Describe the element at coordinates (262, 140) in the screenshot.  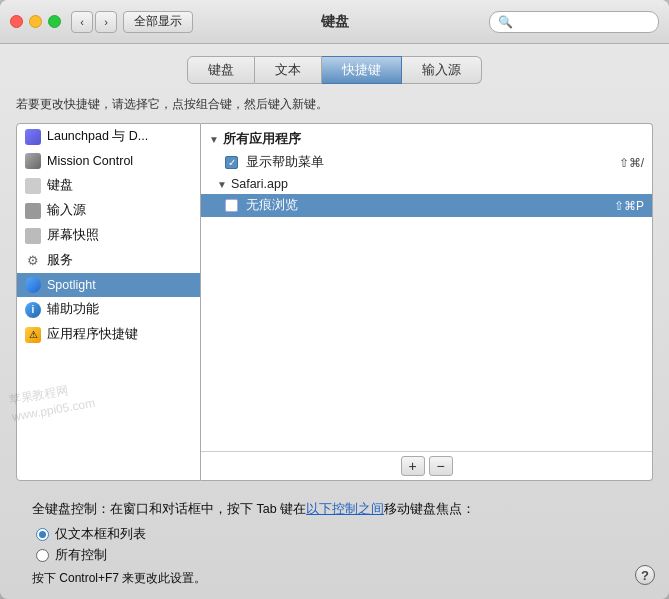
I see `all-apps-label: 所有应用程序` at that location.